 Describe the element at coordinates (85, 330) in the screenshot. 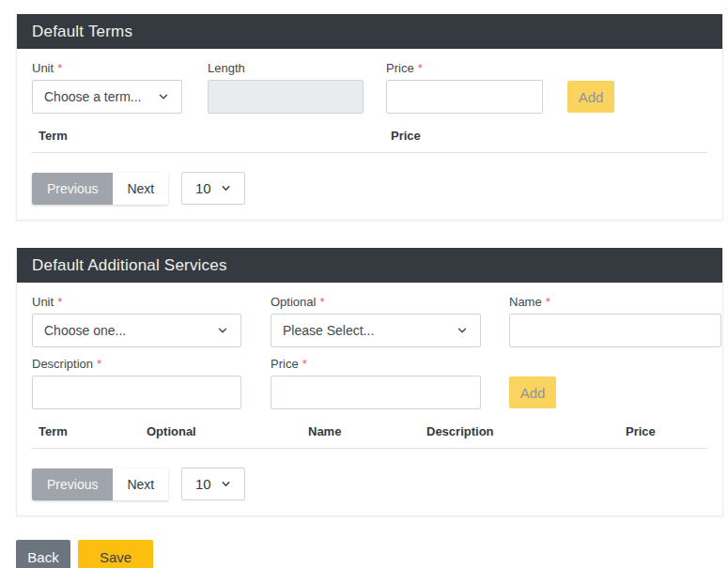

I see `services-unit-selected-value: Choose one...` at that location.